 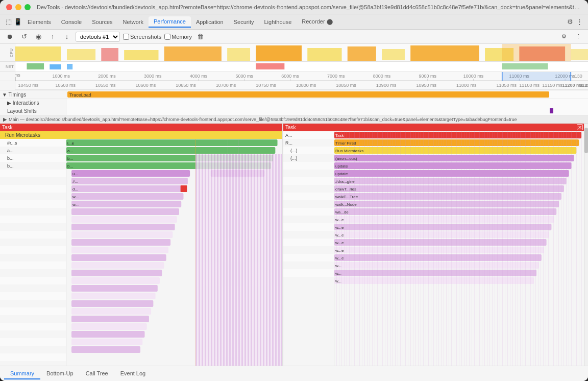 I want to click on left-microtasks-header: Run Microtasks, so click(x=141, y=135).